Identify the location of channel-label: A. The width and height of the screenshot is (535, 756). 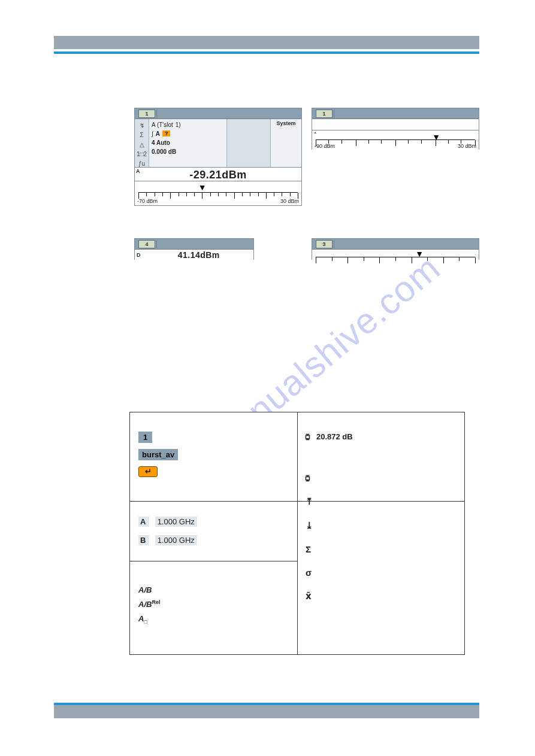
(144, 522).